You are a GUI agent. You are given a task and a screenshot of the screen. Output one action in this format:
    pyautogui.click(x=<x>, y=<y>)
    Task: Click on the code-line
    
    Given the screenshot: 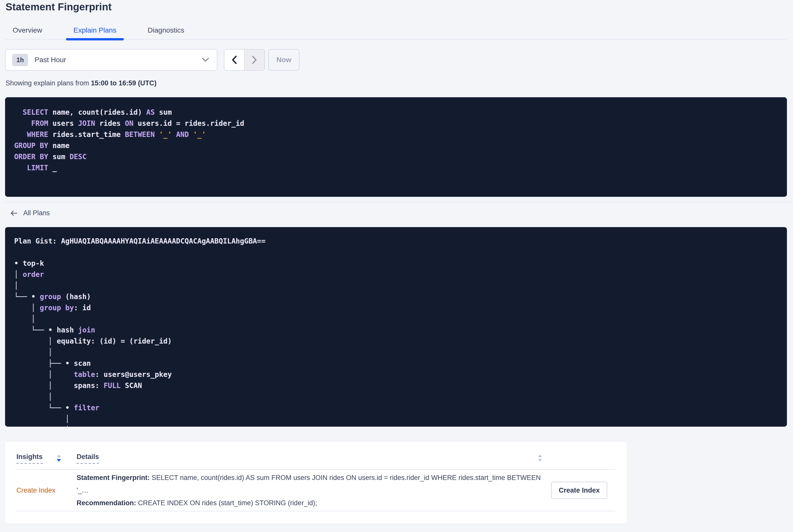 What is the action you would take?
    pyautogui.click(x=396, y=252)
    